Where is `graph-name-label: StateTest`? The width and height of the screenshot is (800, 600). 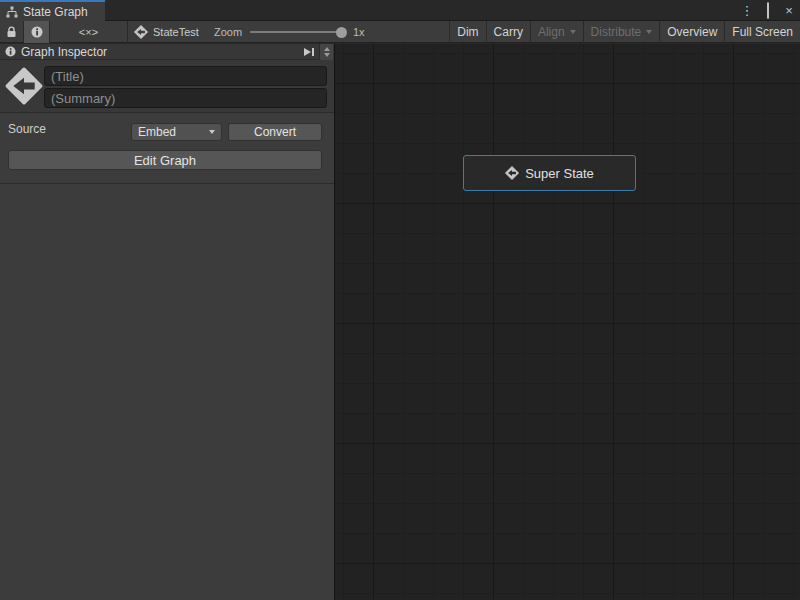 graph-name-label: StateTest is located at coordinates (176, 32).